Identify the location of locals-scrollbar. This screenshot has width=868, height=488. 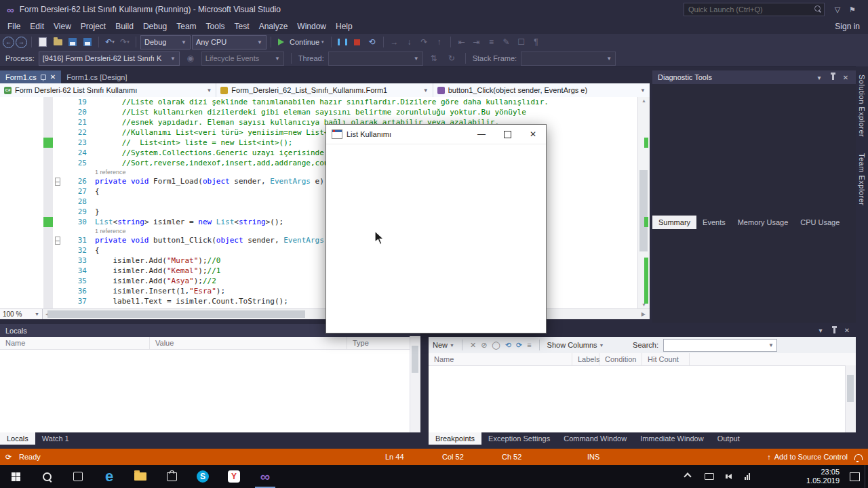
(415, 384).